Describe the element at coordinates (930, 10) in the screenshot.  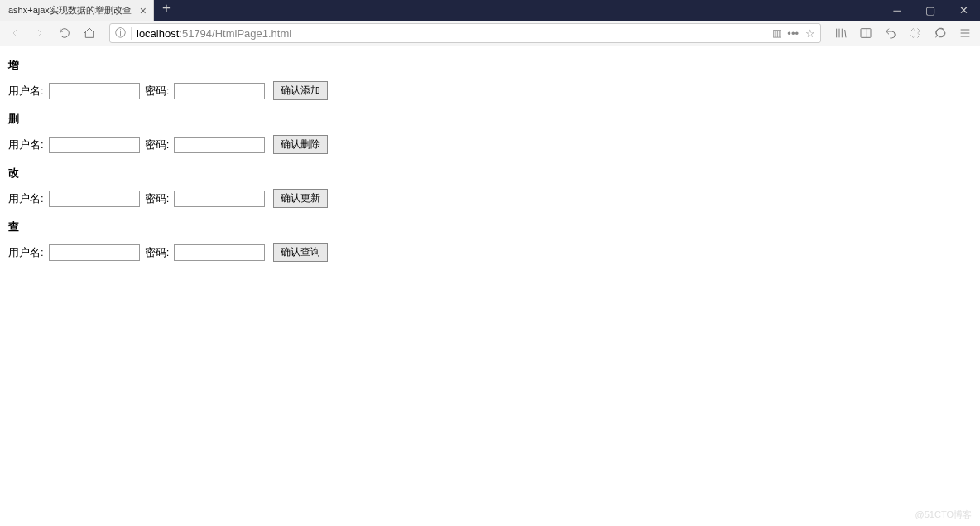
I see `maximize-button: ▢` at that location.